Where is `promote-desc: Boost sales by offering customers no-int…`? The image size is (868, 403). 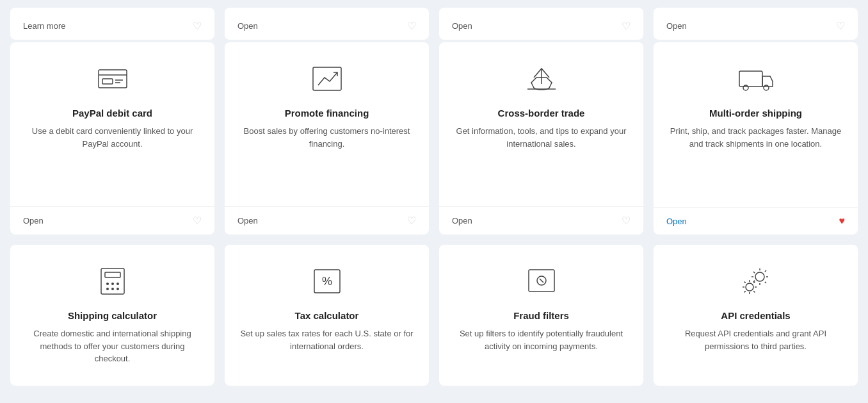 promote-desc: Boost sales by offering customers no-int… is located at coordinates (326, 137).